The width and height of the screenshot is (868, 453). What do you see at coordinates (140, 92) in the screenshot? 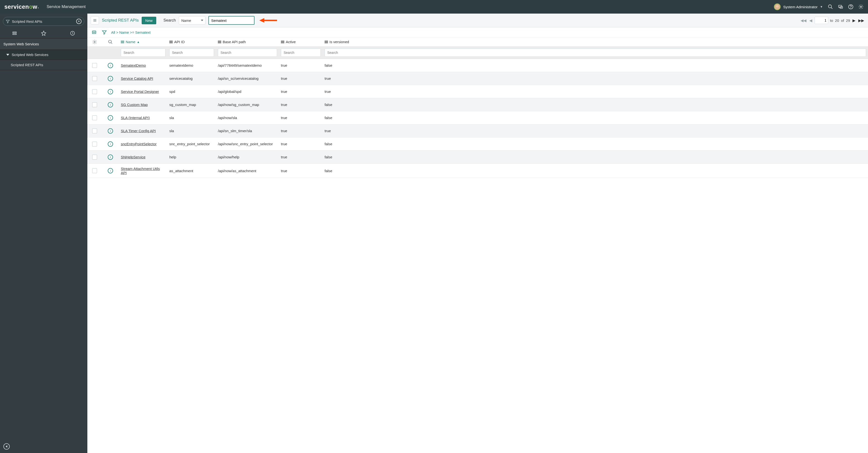
I see `row-name-link: Service Portal Designer` at bounding box center [140, 92].